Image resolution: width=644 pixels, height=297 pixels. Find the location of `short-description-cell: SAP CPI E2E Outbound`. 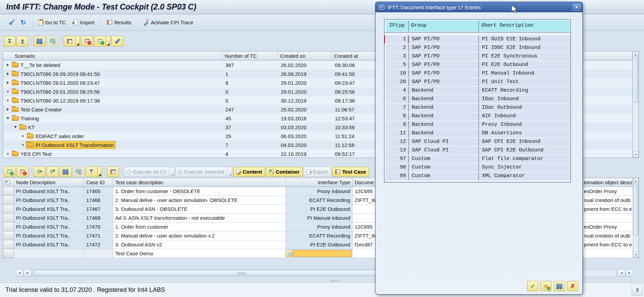

short-description-cell: SAP CPI E2E Outbound is located at coordinates (525, 150).